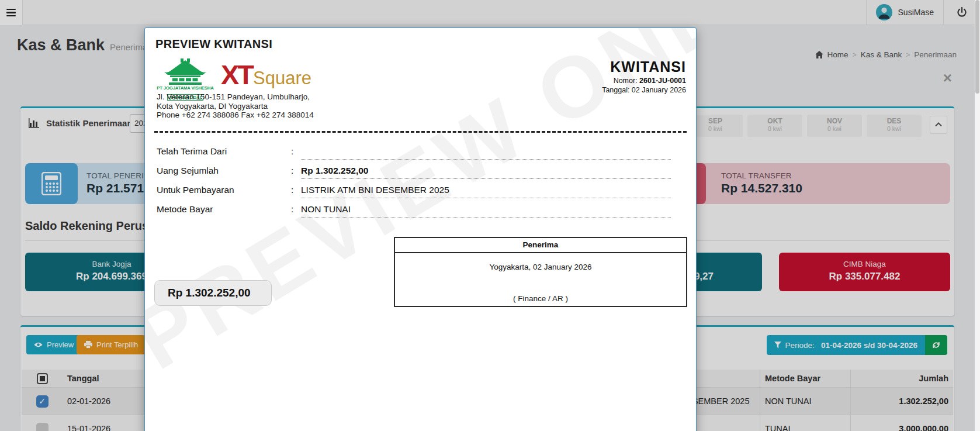  What do you see at coordinates (659, 90) in the screenshot?
I see `kwitansi-tanggal: 02 January 2026` at bounding box center [659, 90].